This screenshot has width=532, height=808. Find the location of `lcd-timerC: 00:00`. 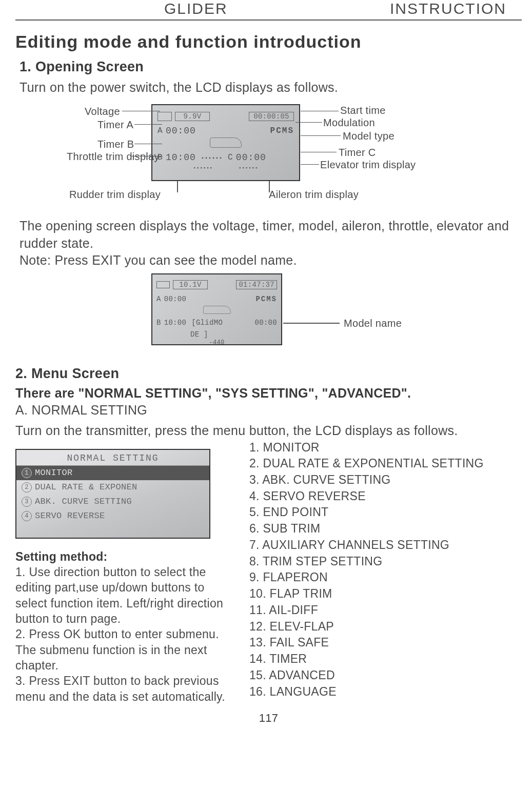

lcd-timerC: 00:00 is located at coordinates (251, 157).